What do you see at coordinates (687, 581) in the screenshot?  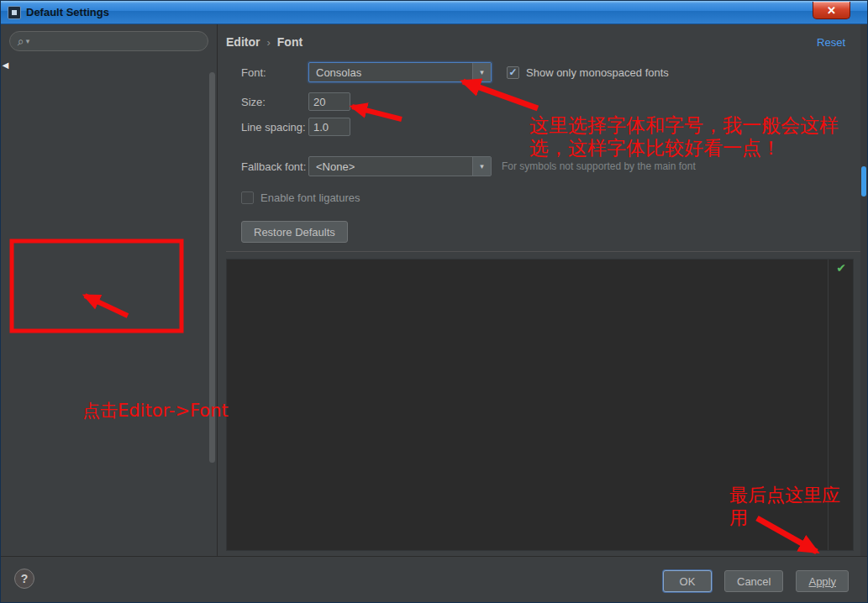 I see `ok-button-label: OK` at bounding box center [687, 581].